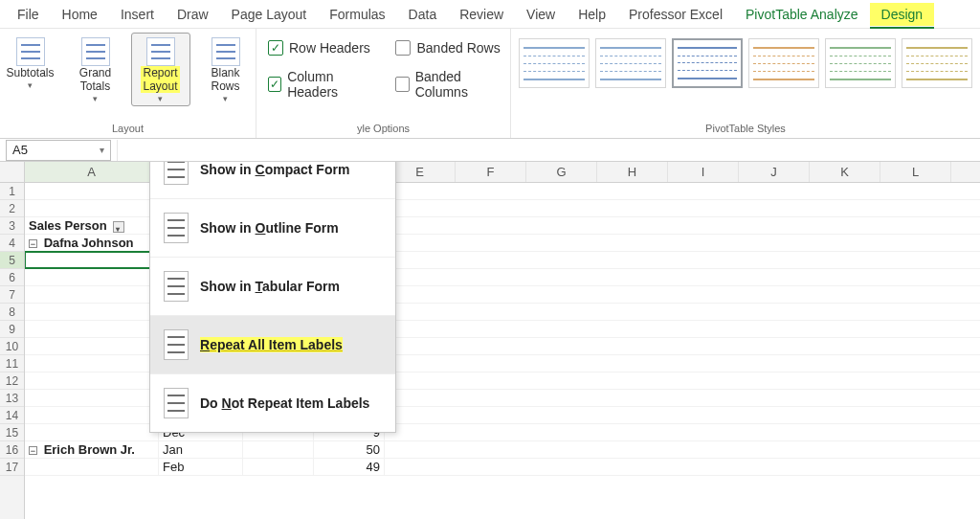 This screenshot has width=980, height=519. Describe the element at coordinates (160, 79) in the screenshot. I see `report-layout-label: Report Layout` at that location.